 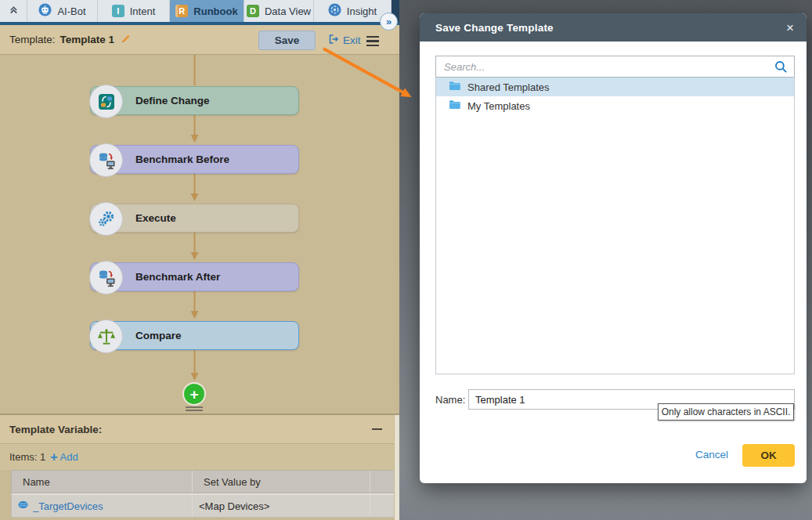 What do you see at coordinates (790, 28) in the screenshot?
I see `close-icon: ×` at bounding box center [790, 28].